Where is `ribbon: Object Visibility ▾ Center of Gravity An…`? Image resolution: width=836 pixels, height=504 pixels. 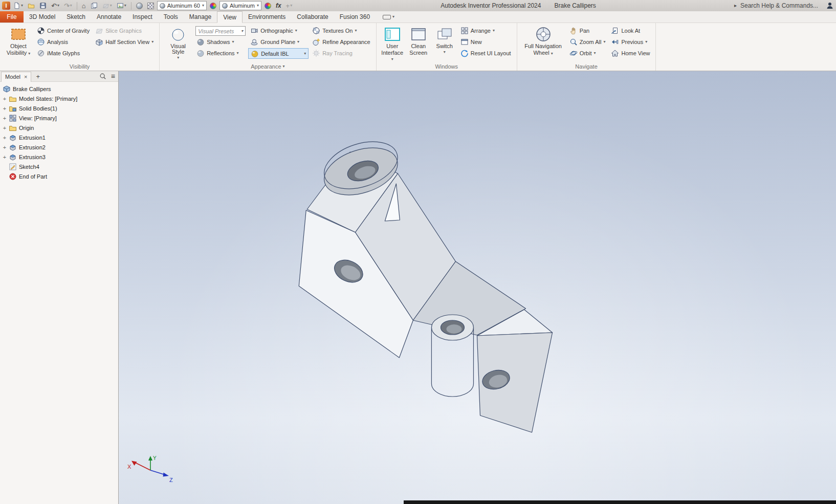
ribbon: Object Visibility ▾ Center of Gravity An… is located at coordinates (418, 47).